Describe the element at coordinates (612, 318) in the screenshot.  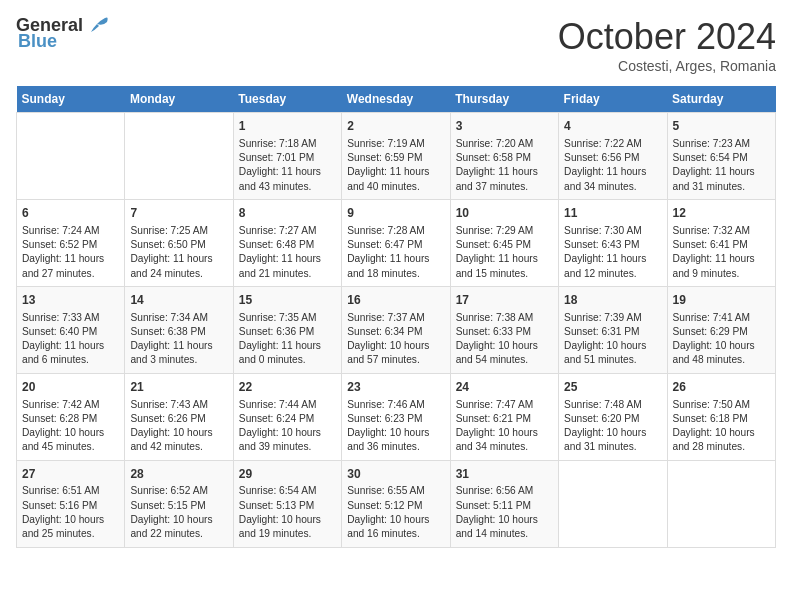
I see `cell-info: Sunrise: 7:39 AM` at that location.